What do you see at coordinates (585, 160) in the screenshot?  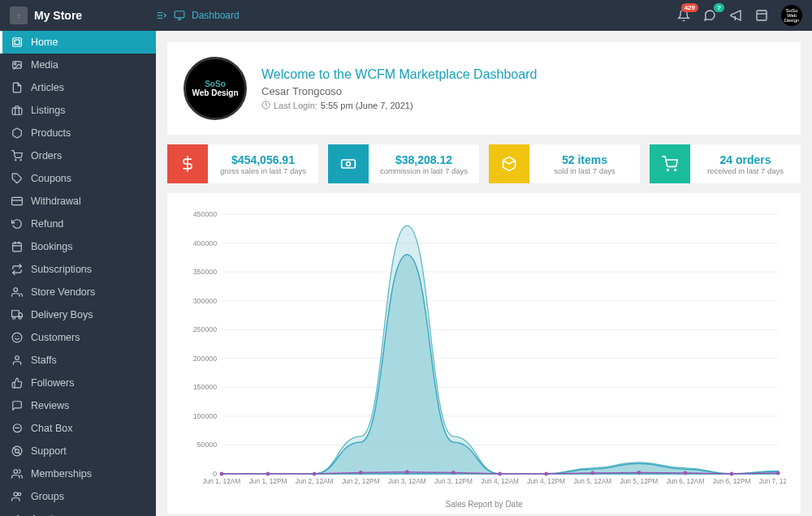 I see `stat-value: 52 items` at bounding box center [585, 160].